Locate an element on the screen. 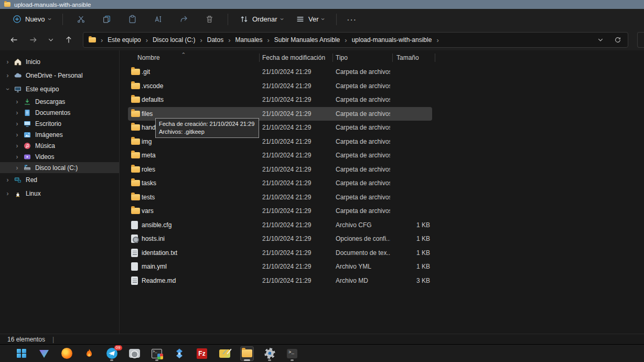 Image resolution: width=644 pixels, height=362 pixels. new-button-label: Nuevo is located at coordinates (35, 19).